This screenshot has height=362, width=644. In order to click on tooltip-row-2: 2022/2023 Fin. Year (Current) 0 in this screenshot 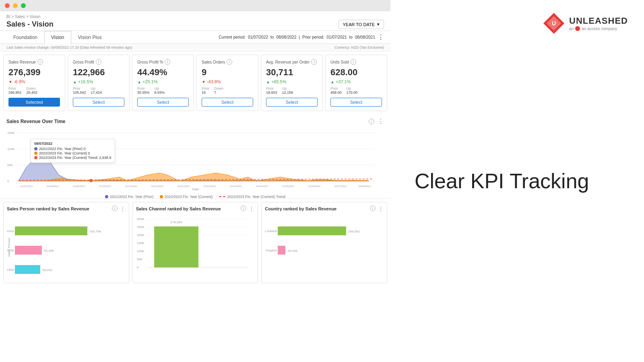, I will do `click(73, 153)`.